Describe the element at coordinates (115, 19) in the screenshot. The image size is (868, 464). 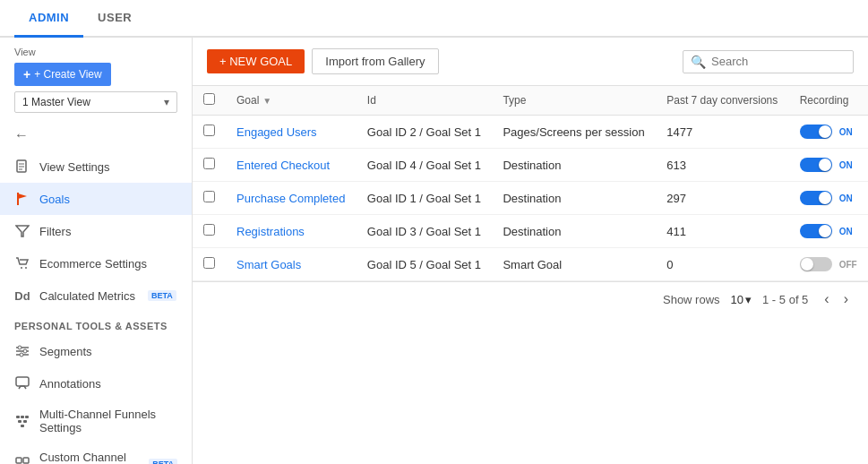
I see `tab-user: USER` at that location.